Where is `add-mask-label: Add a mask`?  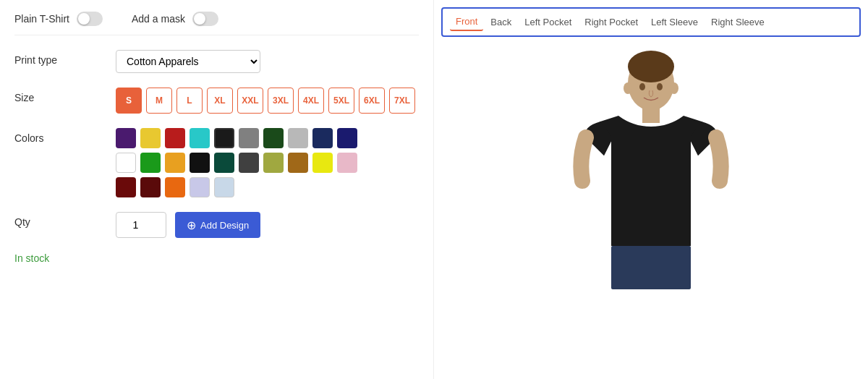 add-mask-label: Add a mask is located at coordinates (158, 19).